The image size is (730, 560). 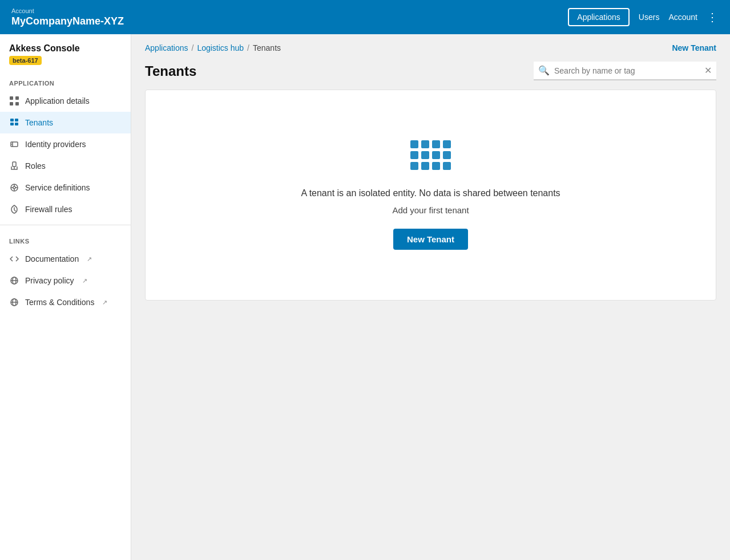 What do you see at coordinates (49, 209) in the screenshot?
I see `sidebar-item-label: Firewall rules` at bounding box center [49, 209].